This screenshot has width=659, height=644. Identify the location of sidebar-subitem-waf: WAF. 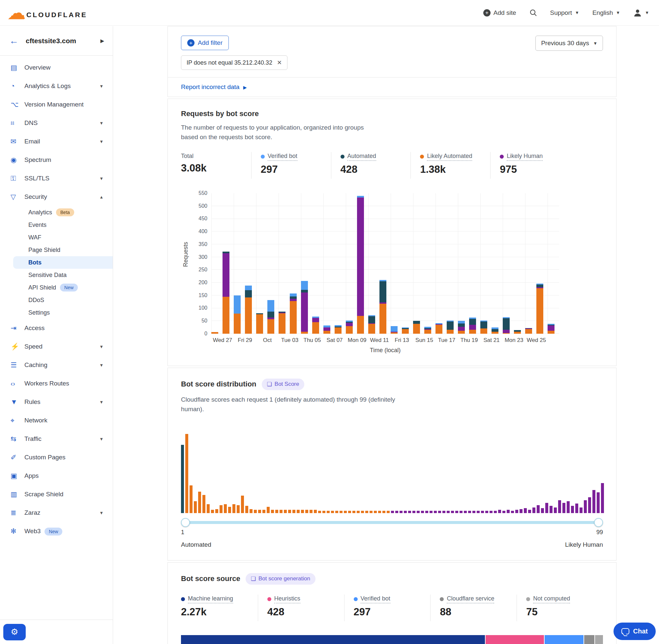
(56, 237).